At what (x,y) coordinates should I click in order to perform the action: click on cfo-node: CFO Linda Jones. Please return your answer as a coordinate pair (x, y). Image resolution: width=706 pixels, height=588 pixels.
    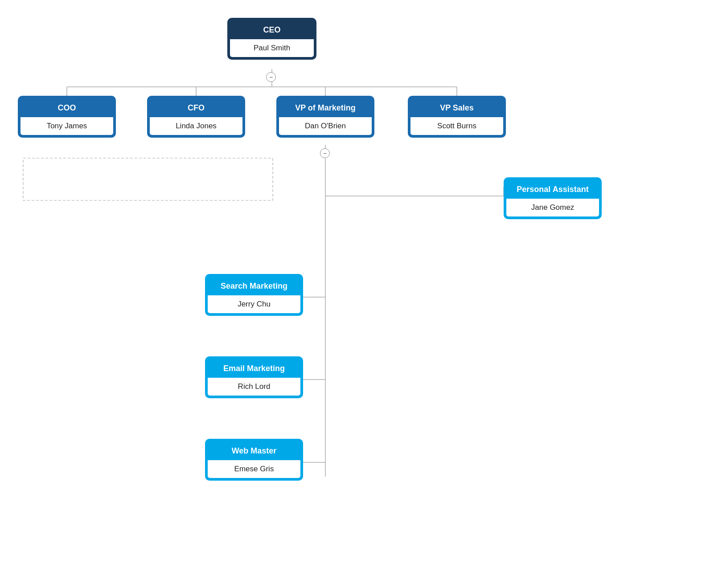
    Looking at the image, I should click on (196, 117).